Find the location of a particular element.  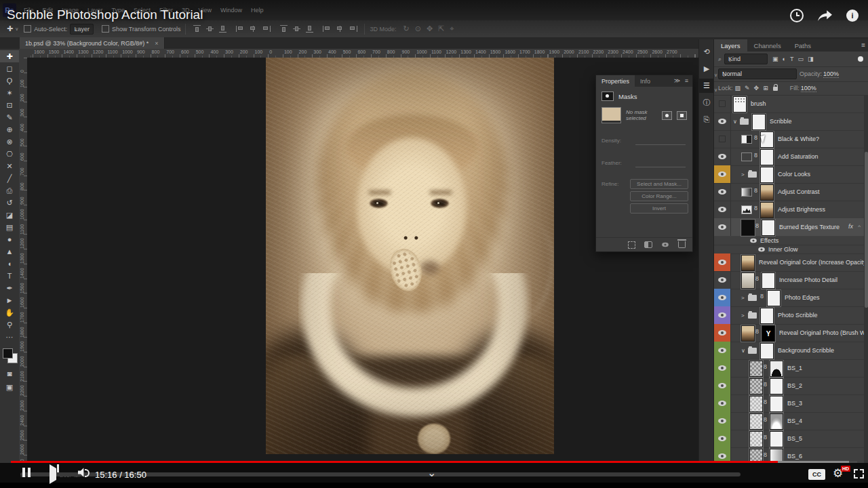

chevron-down-icon: ⌄ is located at coordinates (431, 473).